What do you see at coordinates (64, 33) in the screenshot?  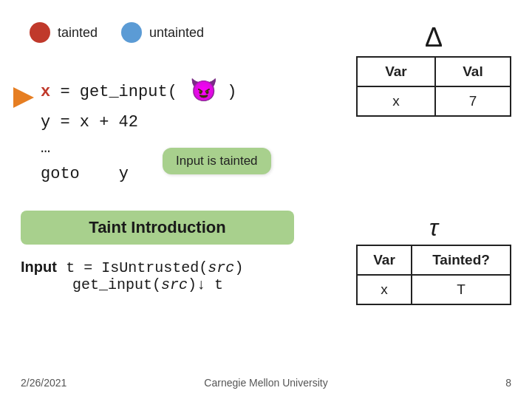 I see `tainted-legend-item: tainted` at bounding box center [64, 33].